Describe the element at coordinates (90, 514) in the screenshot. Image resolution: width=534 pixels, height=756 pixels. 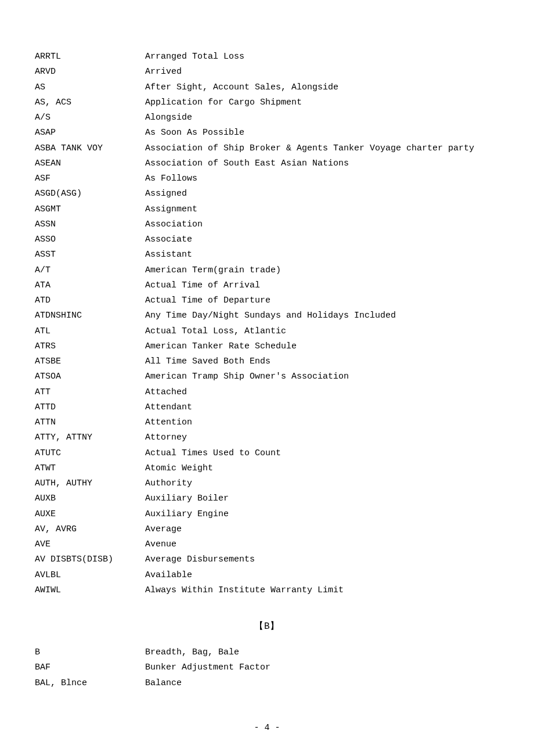
I see `abbreviation: AUXE` at that location.